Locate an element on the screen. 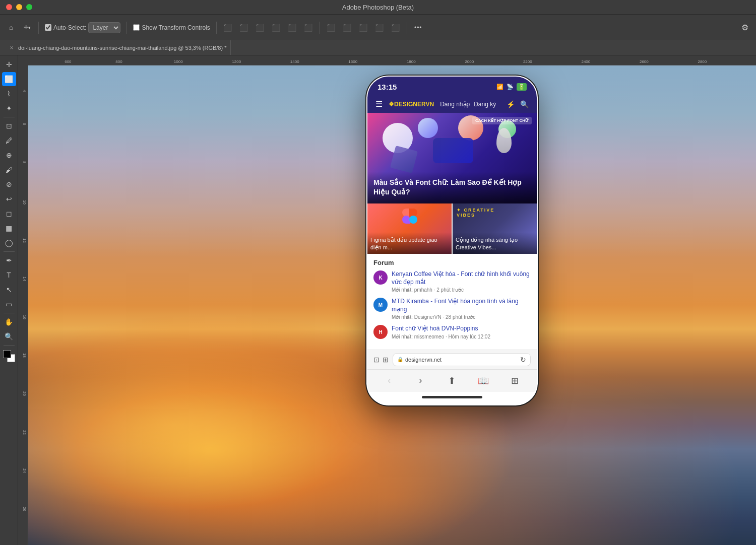 Image resolution: width=756 pixels, height=545 pixels. ruler-v-mark-18: 18 is located at coordinates (24, 356).